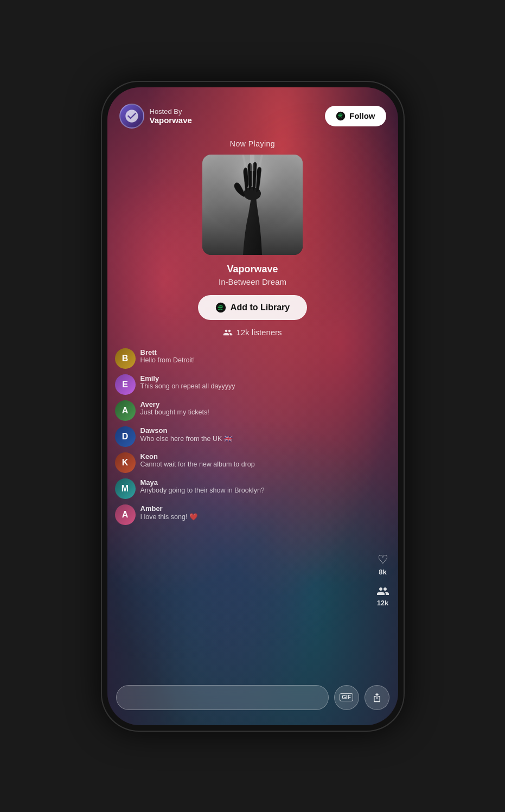 The height and width of the screenshot is (812, 505). What do you see at coordinates (383, 596) in the screenshot?
I see `listeners-stat: 12k` at bounding box center [383, 596].